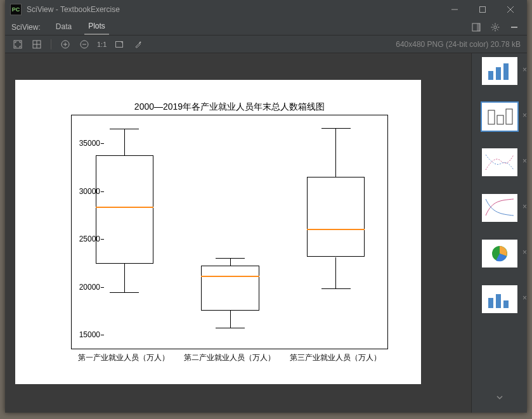  Describe the element at coordinates (510, 10) in the screenshot. I see `close-button` at that location.